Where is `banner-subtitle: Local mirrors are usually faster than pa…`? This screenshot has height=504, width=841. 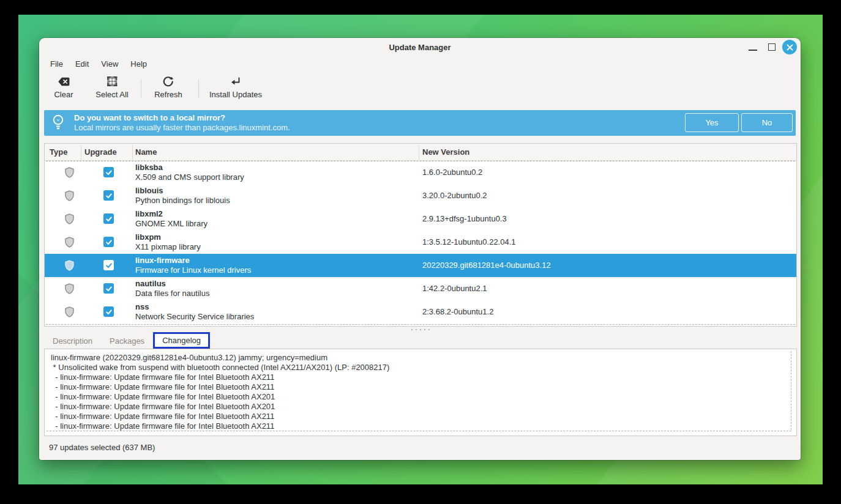
banner-subtitle: Local mirrors are usually faster than pa… is located at coordinates (182, 127).